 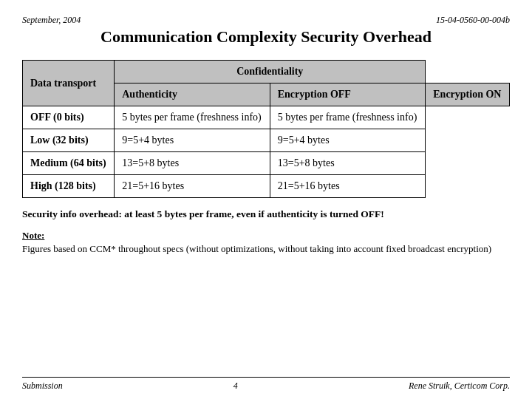 I want to click on row-enc-off-3: 21=5+16 bytes, so click(x=192, y=186).